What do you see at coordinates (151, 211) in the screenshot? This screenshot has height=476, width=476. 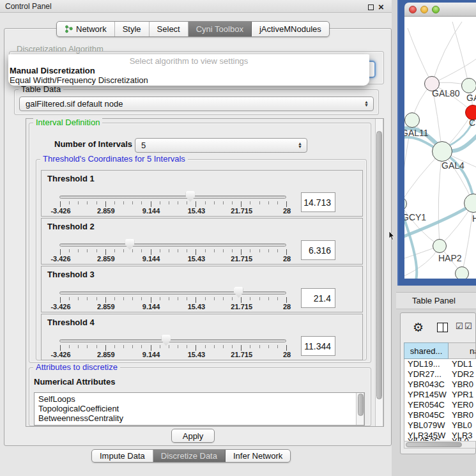 I see `tick-label: 9.144` at bounding box center [151, 211].